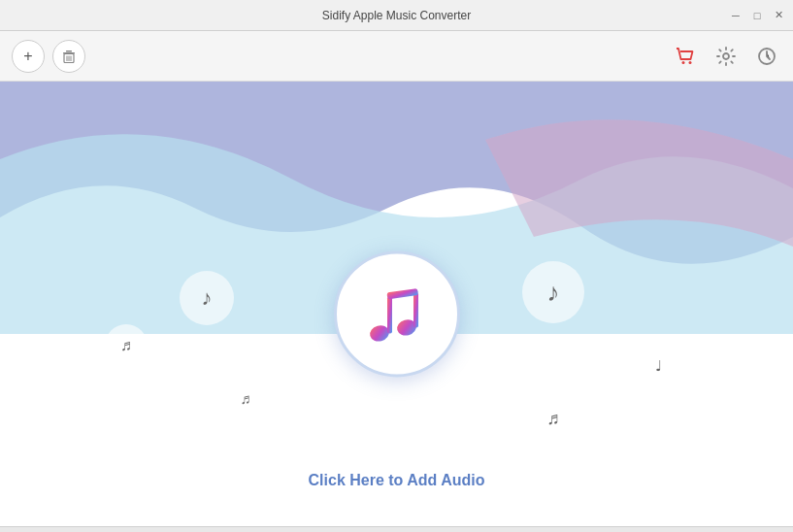 Image resolution: width=793 pixels, height=532 pixels. Describe the element at coordinates (246, 398) in the screenshot. I see `note-circle-3: ♬` at that location.